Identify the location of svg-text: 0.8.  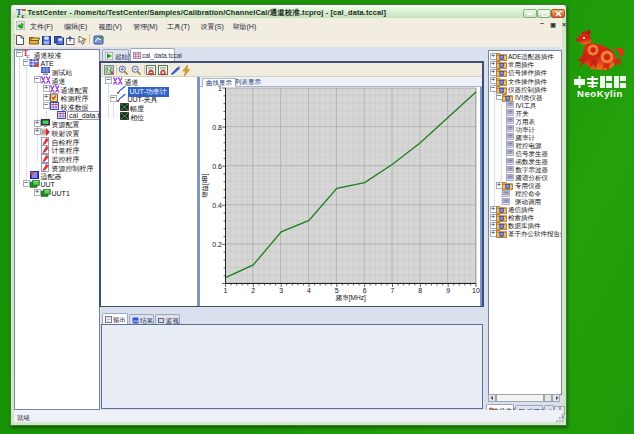
(217, 128).